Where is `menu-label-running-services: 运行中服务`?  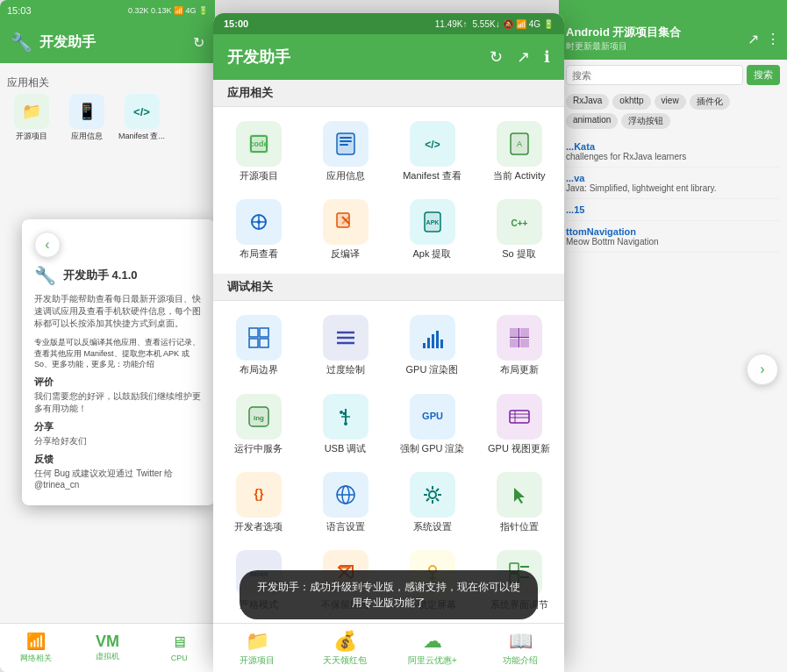
menu-label-running-services: 运行中服务 is located at coordinates (258, 449).